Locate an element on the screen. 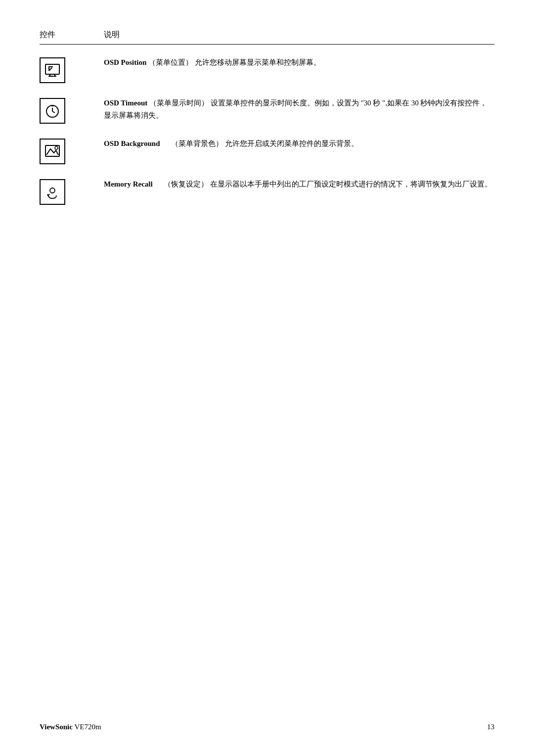 The width and height of the screenshot is (534, 756). header-control: 控件 is located at coordinates (72, 35).